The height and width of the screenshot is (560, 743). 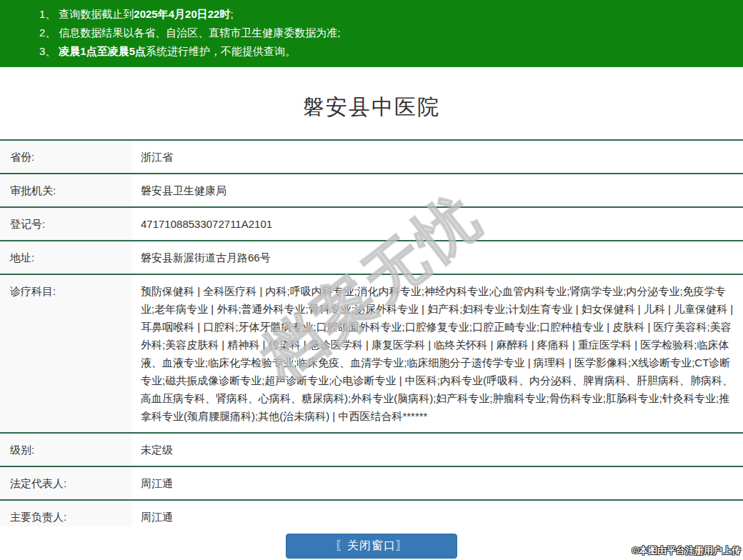 What do you see at coordinates (66, 354) in the screenshot?
I see `row-label: 诊疗科目:` at bounding box center [66, 354].